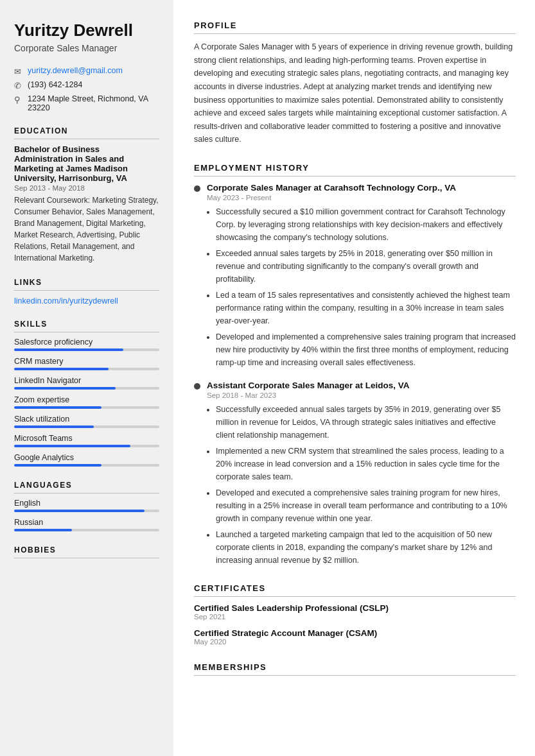  I want to click on skill-item: CRM mastery, so click(87, 363).